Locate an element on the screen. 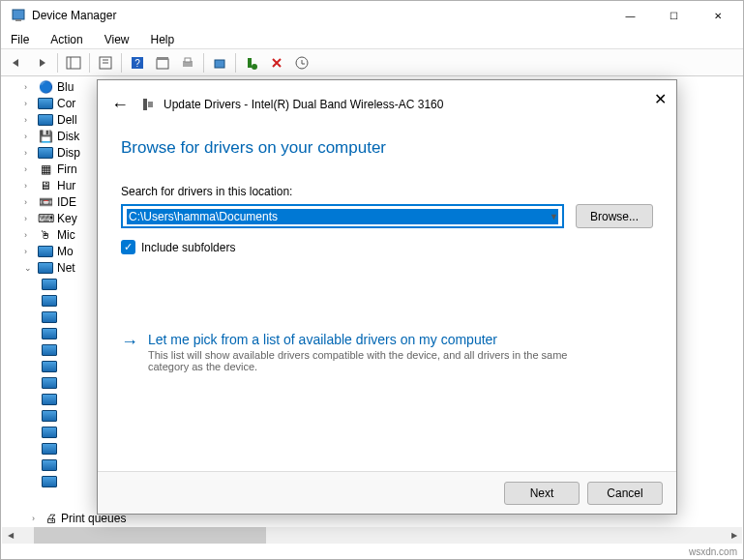 This screenshot has width=744, height=560. chevron-down-icon: ▼ is located at coordinates (553, 217).